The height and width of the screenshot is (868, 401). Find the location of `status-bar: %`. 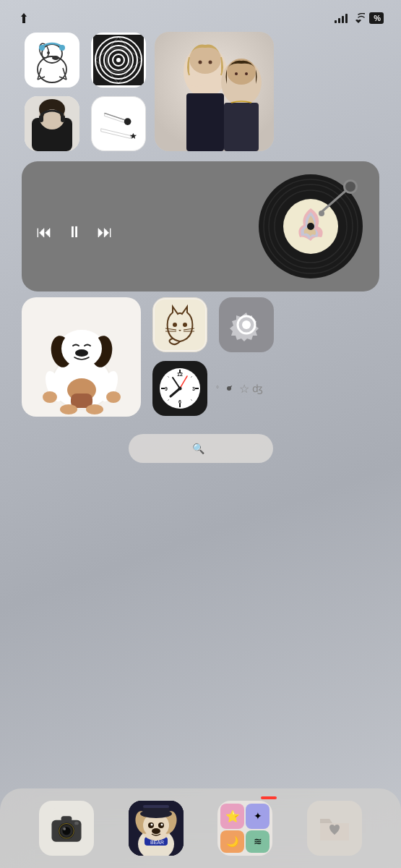

status-bar: % is located at coordinates (201, 16).